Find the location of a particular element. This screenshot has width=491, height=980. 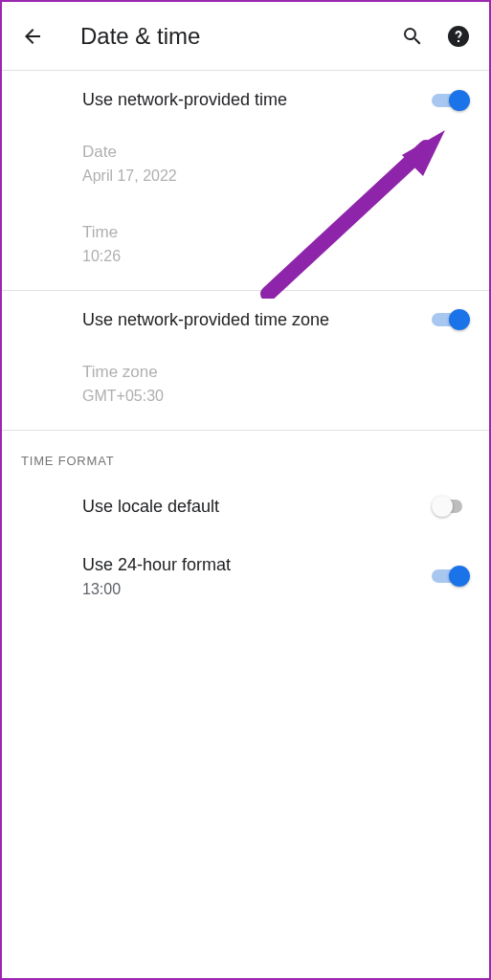

network-time-label: Use network-provided time is located at coordinates (185, 100).